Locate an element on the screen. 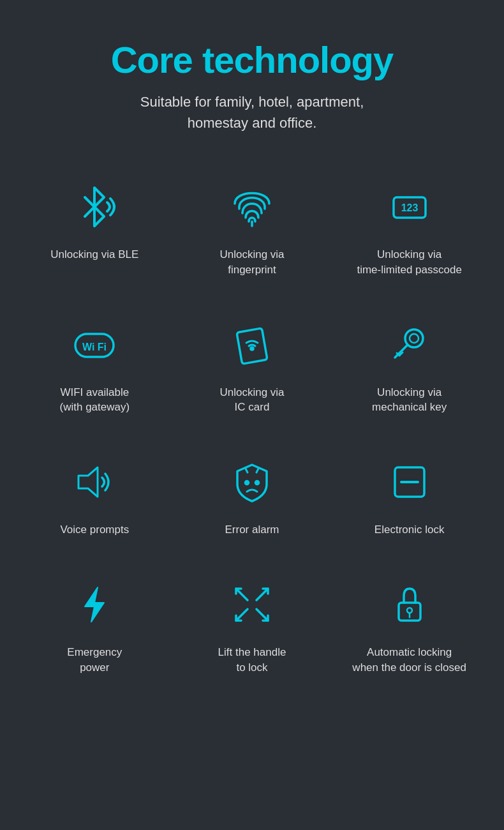 The image size is (504, 830). feature-passcode: 123 Unlocking viatime-limited passcode is located at coordinates (410, 225).